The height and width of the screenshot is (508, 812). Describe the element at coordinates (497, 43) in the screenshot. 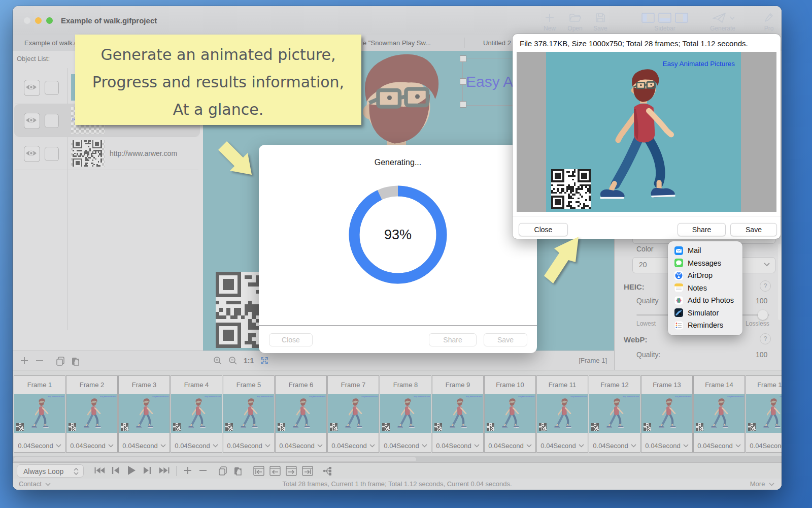

I see `tab-untitled-2: Untitled 2` at that location.